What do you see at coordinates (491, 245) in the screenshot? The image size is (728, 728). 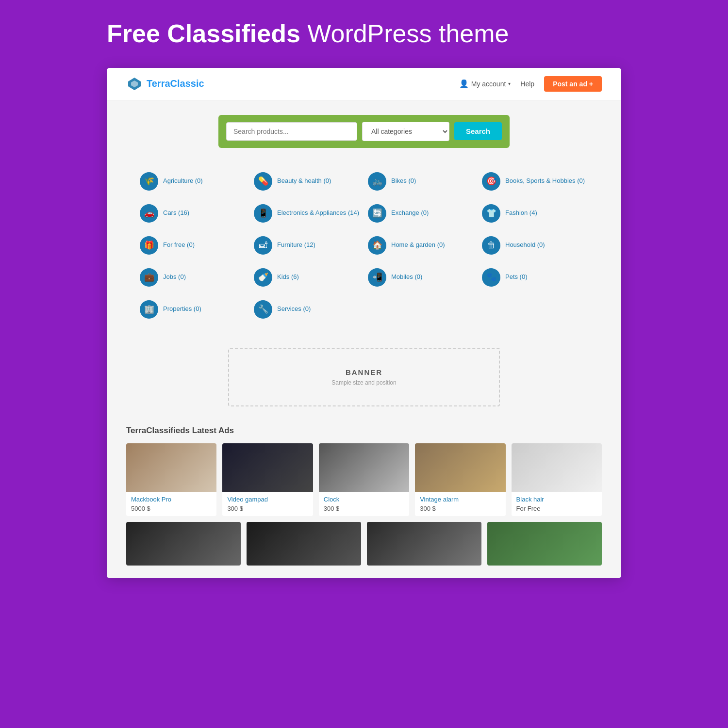 I see `cat-icon-household: 🗑` at bounding box center [491, 245].